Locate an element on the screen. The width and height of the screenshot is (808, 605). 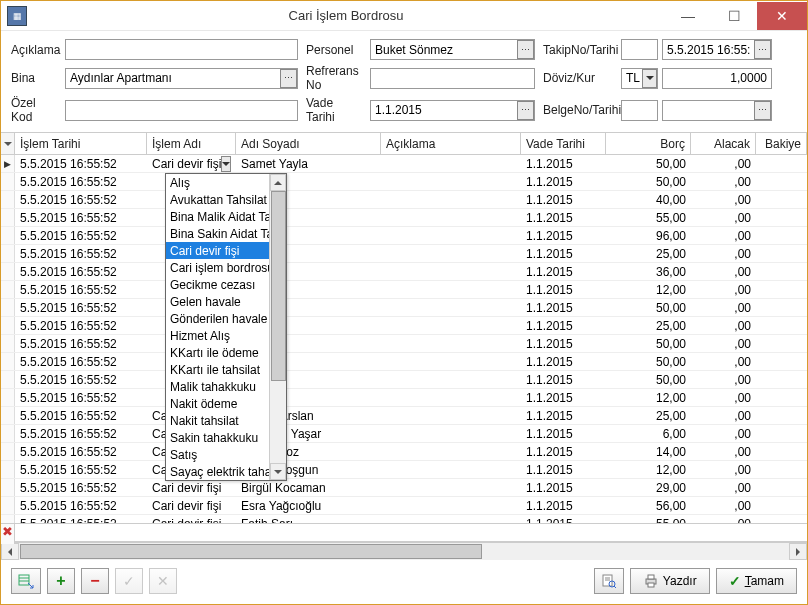
dropdown-item: Malik tahakkuku is located at coordinates (218, 386).